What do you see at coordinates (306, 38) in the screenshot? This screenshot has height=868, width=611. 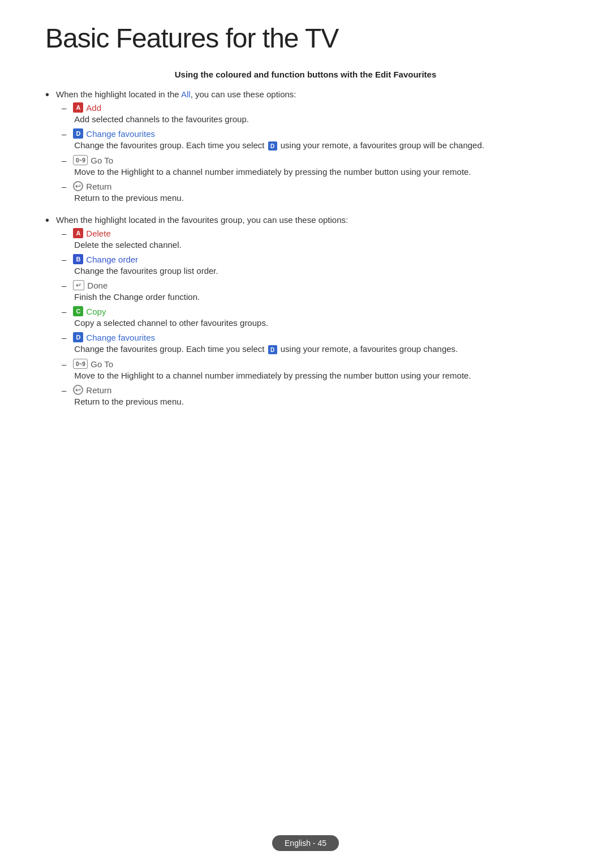 I see `page-title: Basic Features for the TV` at bounding box center [306, 38].